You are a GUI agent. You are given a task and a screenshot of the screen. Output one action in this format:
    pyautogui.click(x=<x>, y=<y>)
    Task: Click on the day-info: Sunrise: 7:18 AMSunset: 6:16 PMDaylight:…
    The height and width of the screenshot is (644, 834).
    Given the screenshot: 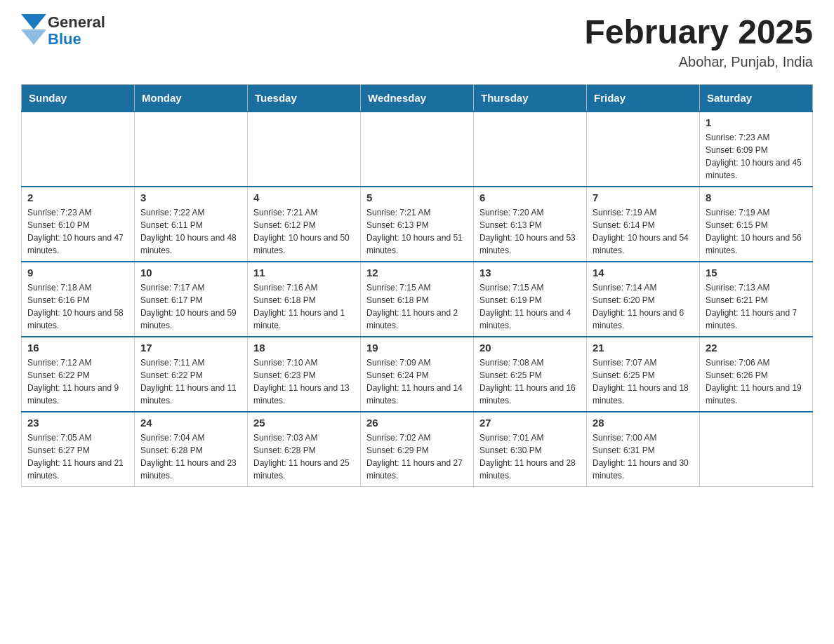 What is the action you would take?
    pyautogui.click(x=78, y=307)
    